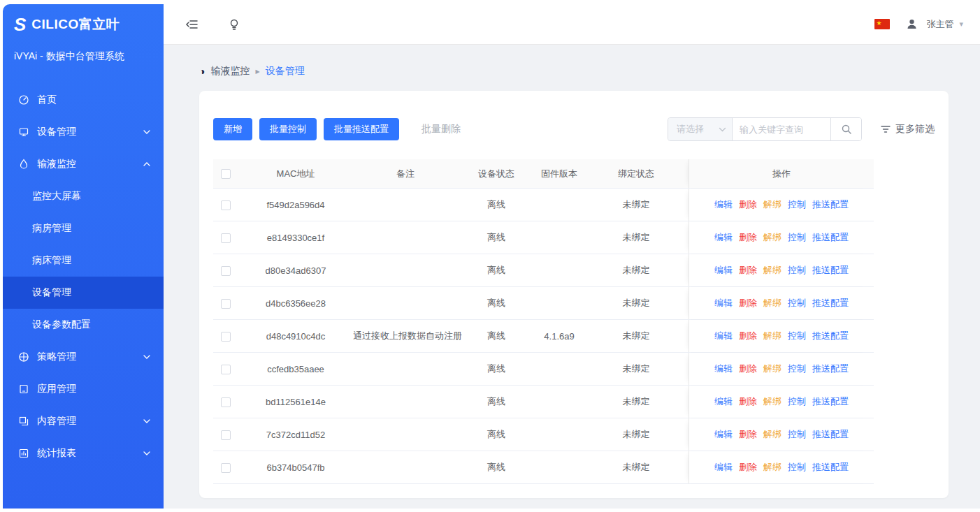  I want to click on breadcrumb-section: 输液监控, so click(230, 71).